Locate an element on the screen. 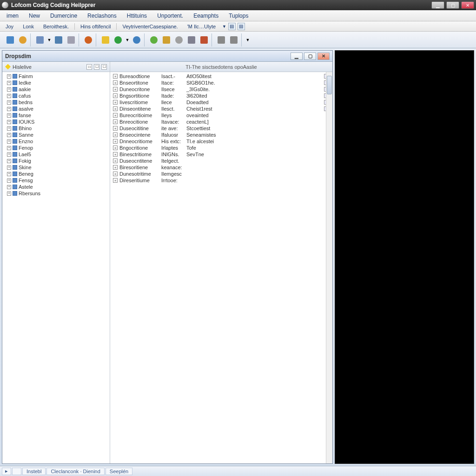 The image size is (476, 476). dropdown-arrow-icon: ▼ is located at coordinates (224, 26).